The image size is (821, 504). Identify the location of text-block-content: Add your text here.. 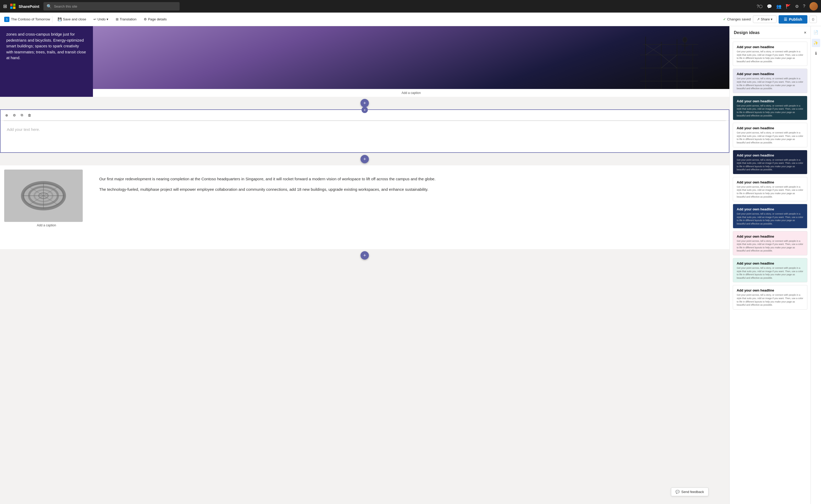
(365, 137).